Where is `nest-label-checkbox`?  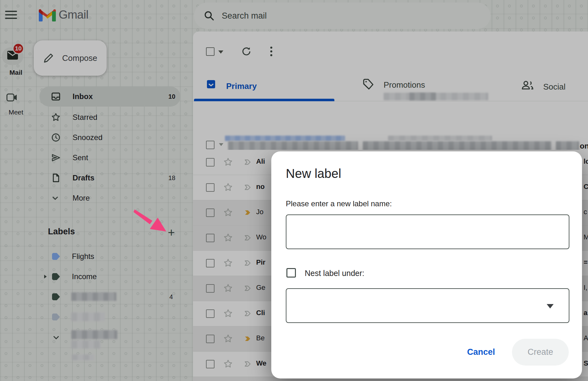 nest-label-checkbox is located at coordinates (291, 273).